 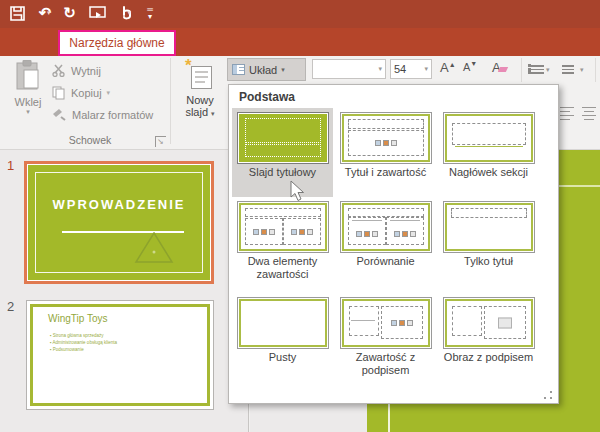 I want to click on format-painter-button: Malarz formatów, so click(x=102, y=114).